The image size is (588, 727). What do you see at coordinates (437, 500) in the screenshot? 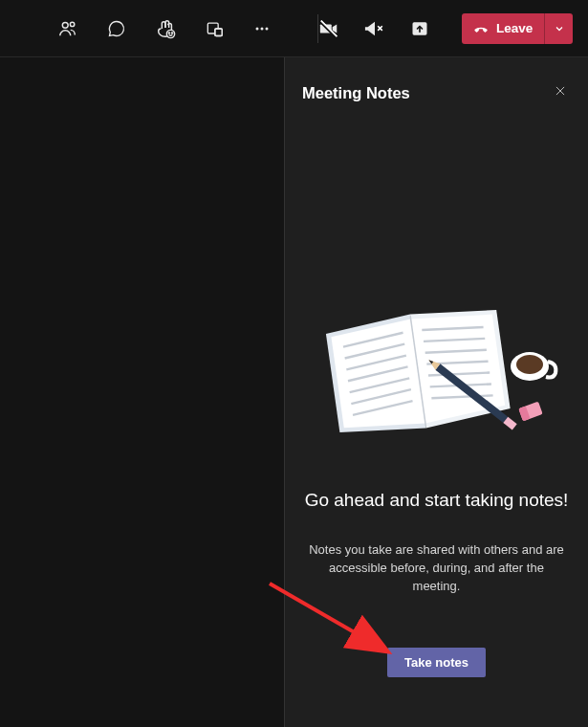
I see `panel-heading: Go ahead and start taking notes!` at bounding box center [437, 500].